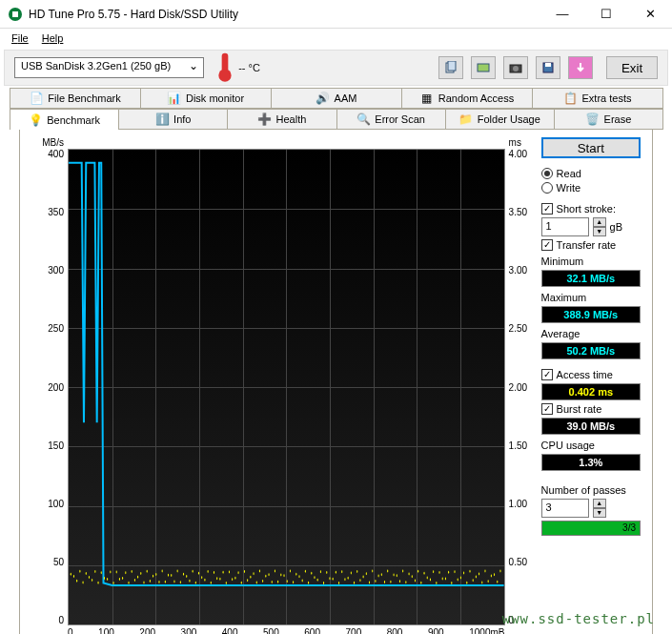 This screenshot has height=634, width=672. What do you see at coordinates (591, 245) in the screenshot?
I see `transfer-rate-check: ✓Transfer rate` at bounding box center [591, 245].